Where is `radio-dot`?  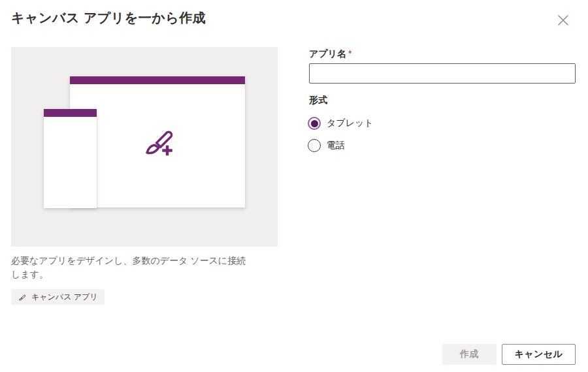 radio-dot is located at coordinates (315, 124).